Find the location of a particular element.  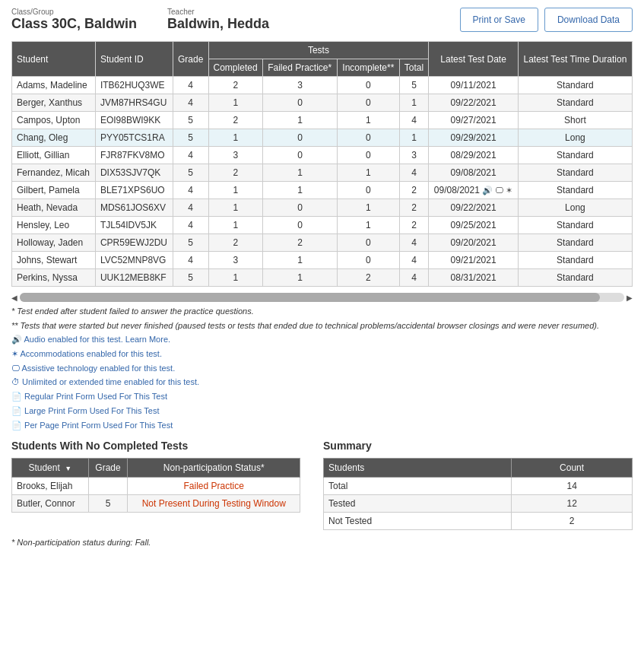

table-row: Hensley, LeoTJL54IDV5JK4101209/25/2021St… is located at coordinates (322, 225).